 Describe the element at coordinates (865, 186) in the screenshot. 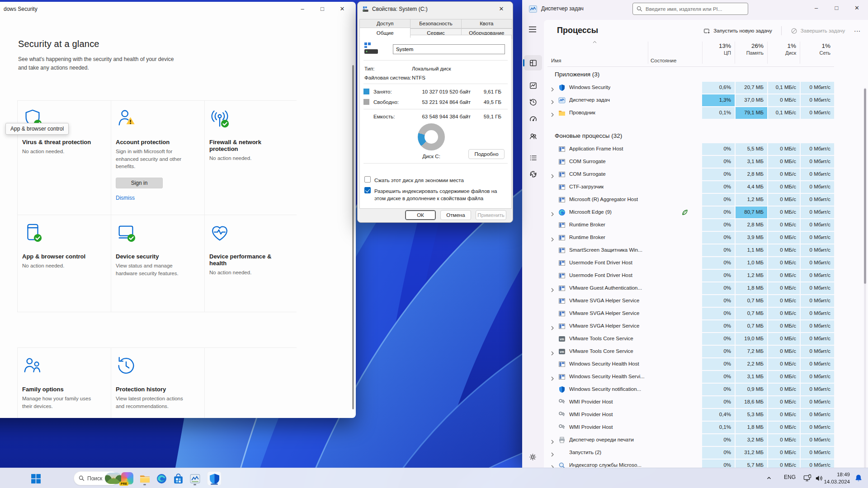

I see `scrollbar-thumb` at that location.